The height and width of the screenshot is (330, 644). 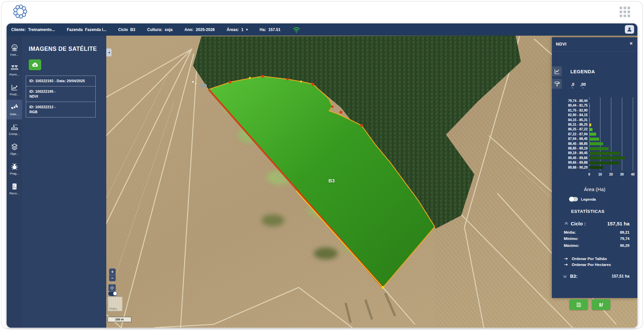 What do you see at coordinates (18, 30) in the screenshot?
I see `header-field-label: Cliente:` at bounding box center [18, 30].